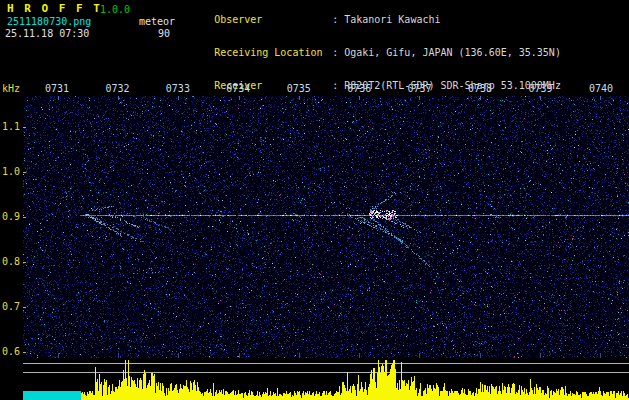 This screenshot has height=400, width=629. What do you see at coordinates (273, 52) in the screenshot?
I see `location-label: Receiving Location` at bounding box center [273, 52].